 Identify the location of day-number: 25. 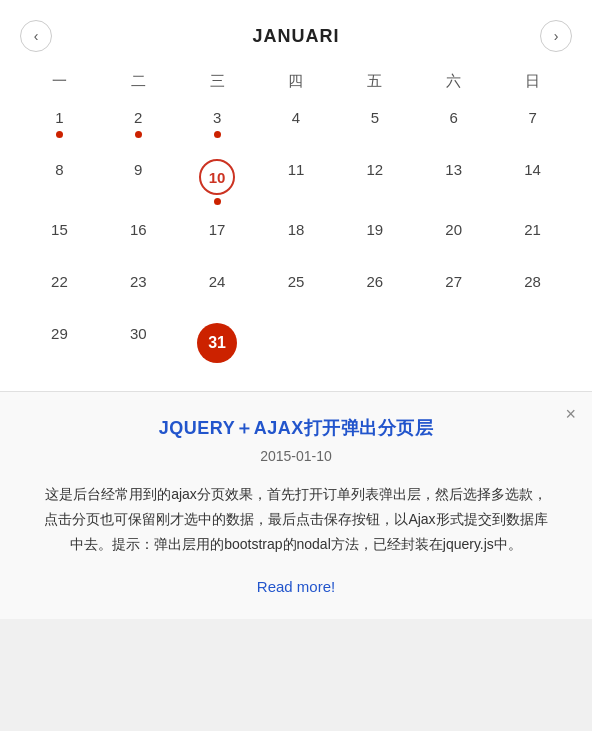
(296, 282).